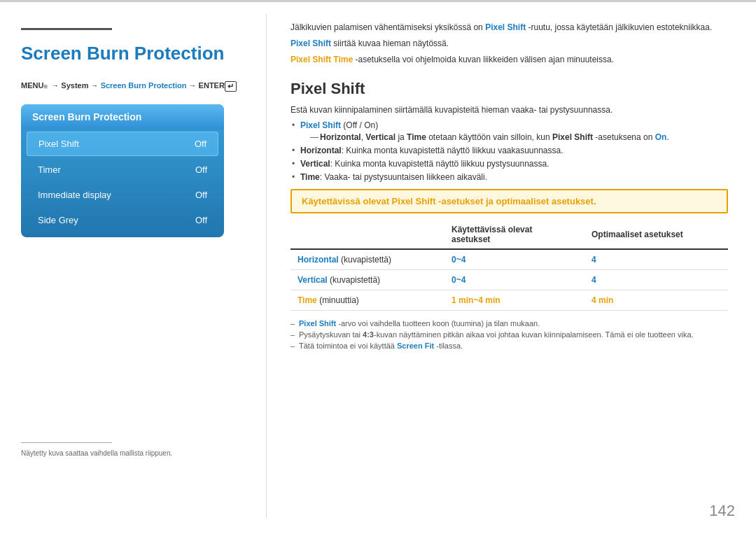 Image resolution: width=756 pixels, height=534 pixels. I want to click on menu-arrow2: →, so click(96, 85).